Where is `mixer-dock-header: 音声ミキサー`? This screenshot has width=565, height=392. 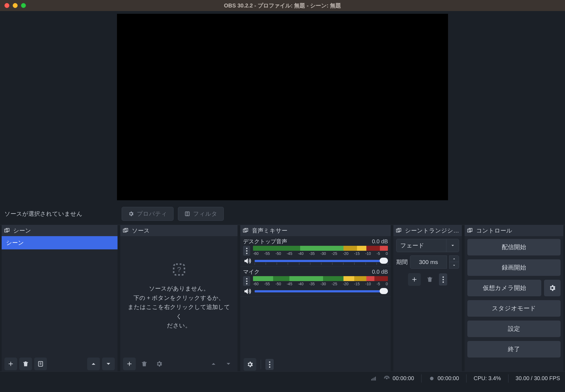
mixer-dock-header: 音声ミキサー is located at coordinates (316, 231).